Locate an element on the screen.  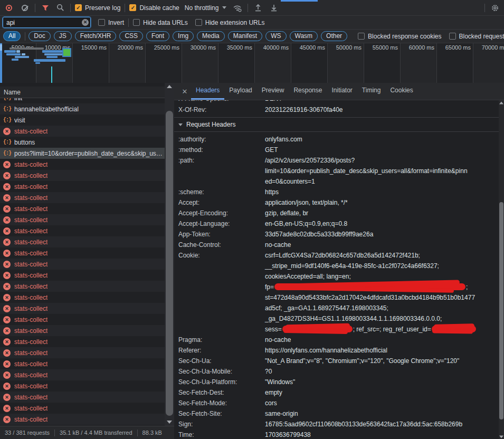
request-headers-section: Request Headers is located at coordinates (337, 125).